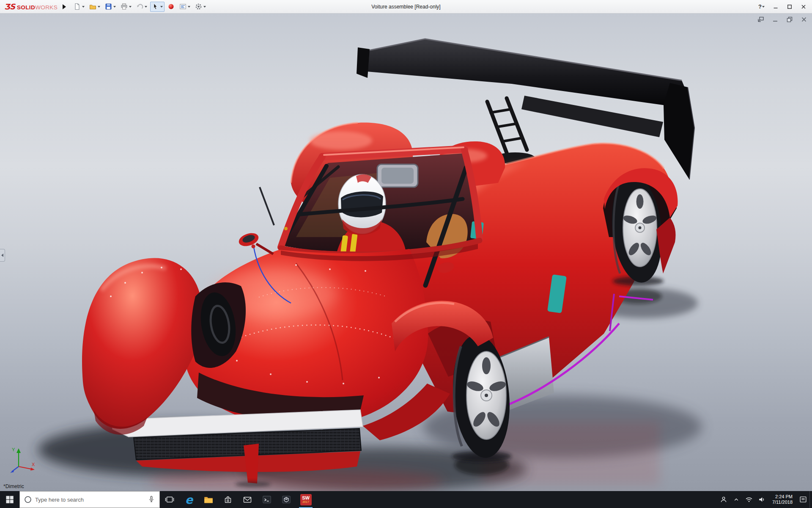 The height and width of the screenshot is (508, 812). I want to click on close-document-button, so click(804, 19).